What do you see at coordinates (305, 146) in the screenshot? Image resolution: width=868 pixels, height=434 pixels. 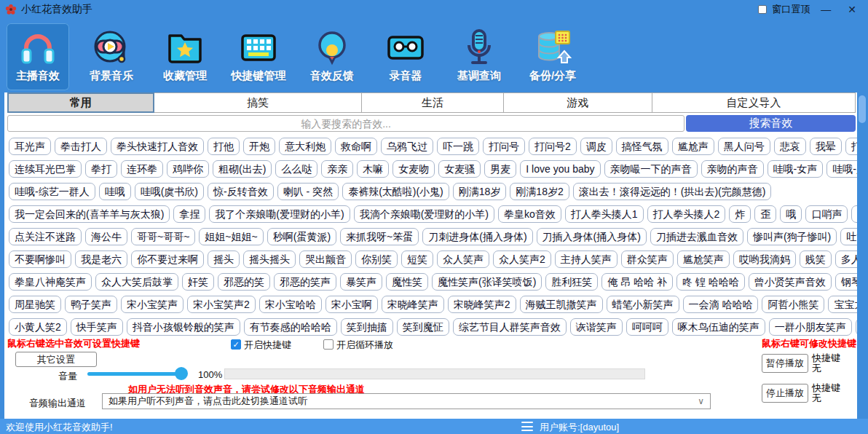 I see `sound-effect-button: 意大利炮` at bounding box center [305, 146].